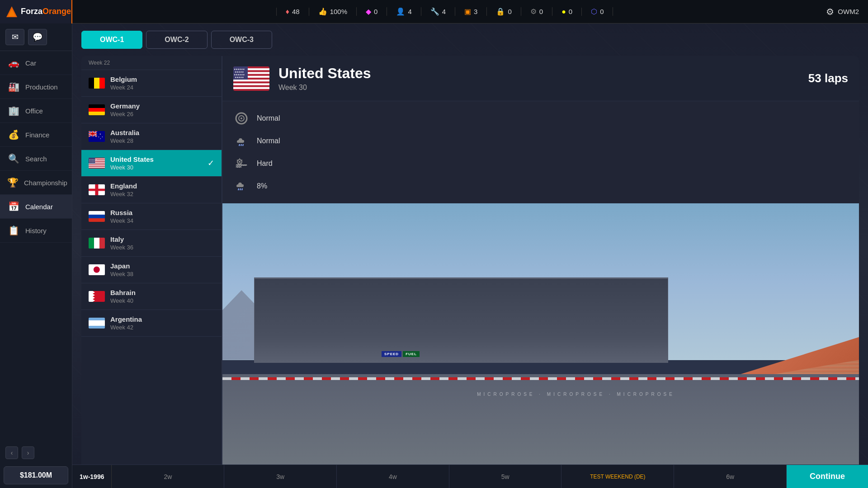 The width and height of the screenshot is (868, 488). Describe the element at coordinates (325, 88) in the screenshot. I see `detail-week: Week 30` at that location.